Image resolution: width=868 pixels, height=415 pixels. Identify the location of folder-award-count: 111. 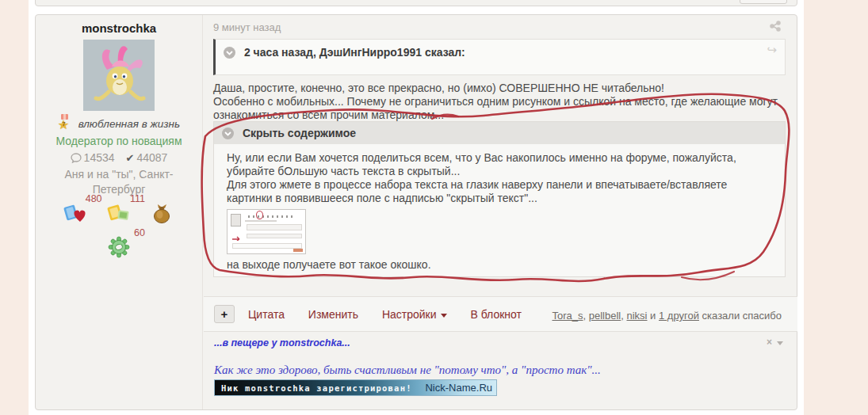
(138, 199).